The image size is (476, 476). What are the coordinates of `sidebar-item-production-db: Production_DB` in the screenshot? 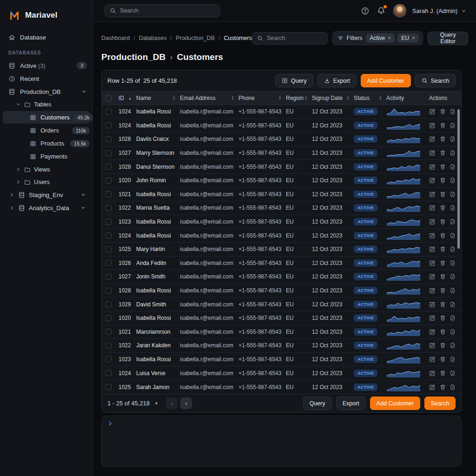 It's located at (46, 92).